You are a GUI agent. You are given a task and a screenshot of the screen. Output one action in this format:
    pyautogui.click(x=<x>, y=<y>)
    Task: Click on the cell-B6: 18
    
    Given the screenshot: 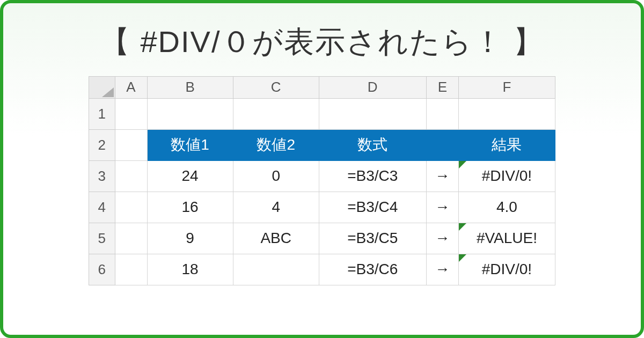 What is the action you would take?
    pyautogui.click(x=190, y=269)
    